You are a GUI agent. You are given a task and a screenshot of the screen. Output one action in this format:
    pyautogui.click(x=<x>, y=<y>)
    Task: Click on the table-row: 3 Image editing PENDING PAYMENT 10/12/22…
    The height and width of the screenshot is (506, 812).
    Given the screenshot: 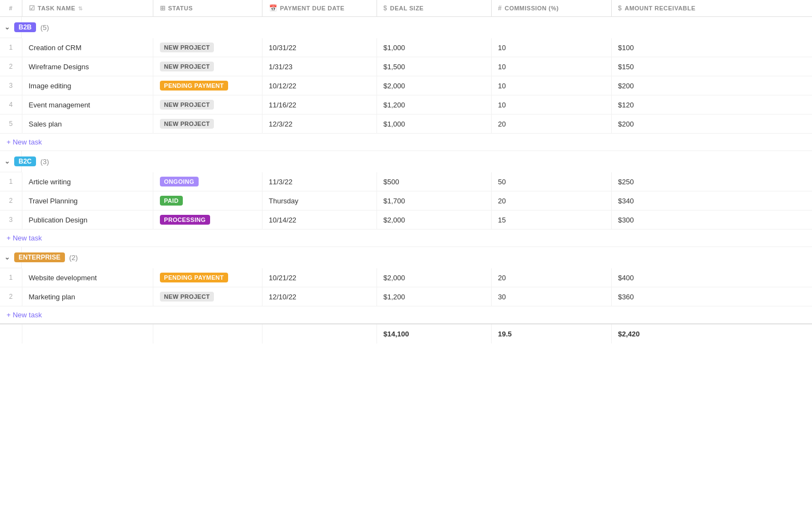 What is the action you would take?
    pyautogui.click(x=406, y=86)
    